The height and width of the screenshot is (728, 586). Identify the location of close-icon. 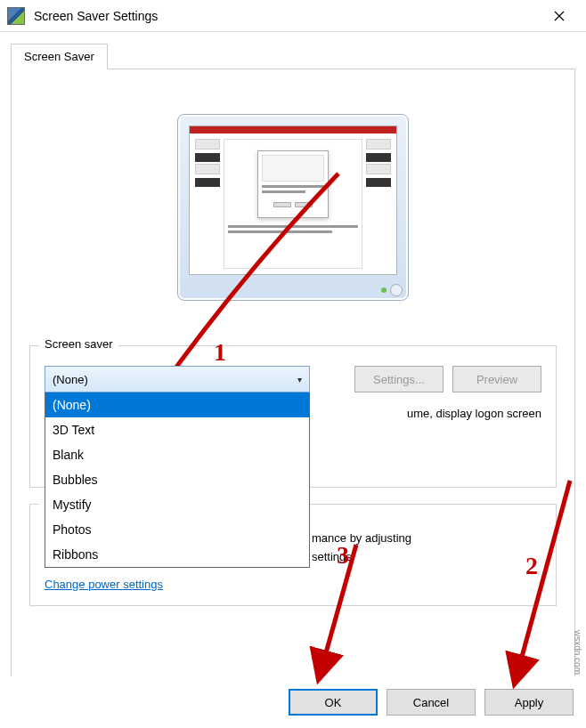
(559, 16).